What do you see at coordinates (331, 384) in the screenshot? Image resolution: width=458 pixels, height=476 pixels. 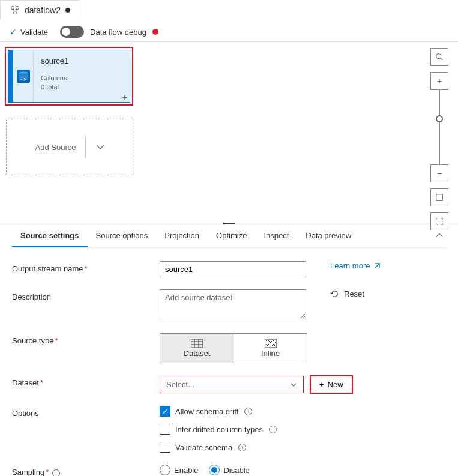 I see `new-dataset-button: + New` at bounding box center [331, 384].